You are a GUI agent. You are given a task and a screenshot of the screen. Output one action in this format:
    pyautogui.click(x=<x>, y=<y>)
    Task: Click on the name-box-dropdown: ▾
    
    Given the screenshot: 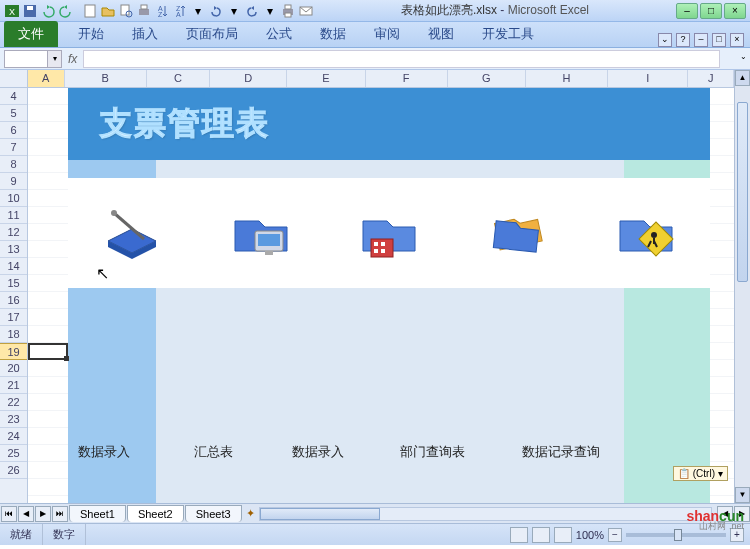 What is the action you would take?
    pyautogui.click(x=55, y=59)
    